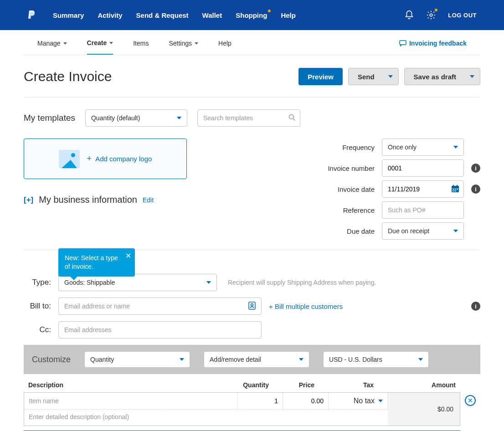 Image resolution: width=504 pixels, height=431 pixels. What do you see at coordinates (433, 47) in the screenshot?
I see `invoicing-feedback-link: Invoicing feedback` at bounding box center [433, 47].